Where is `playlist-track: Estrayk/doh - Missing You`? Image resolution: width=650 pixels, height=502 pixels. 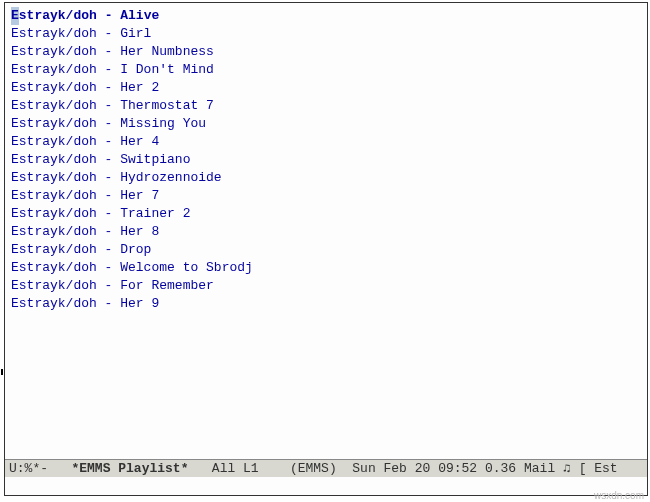
playlist-track: Estrayk/doh - Missing You is located at coordinates (326, 124).